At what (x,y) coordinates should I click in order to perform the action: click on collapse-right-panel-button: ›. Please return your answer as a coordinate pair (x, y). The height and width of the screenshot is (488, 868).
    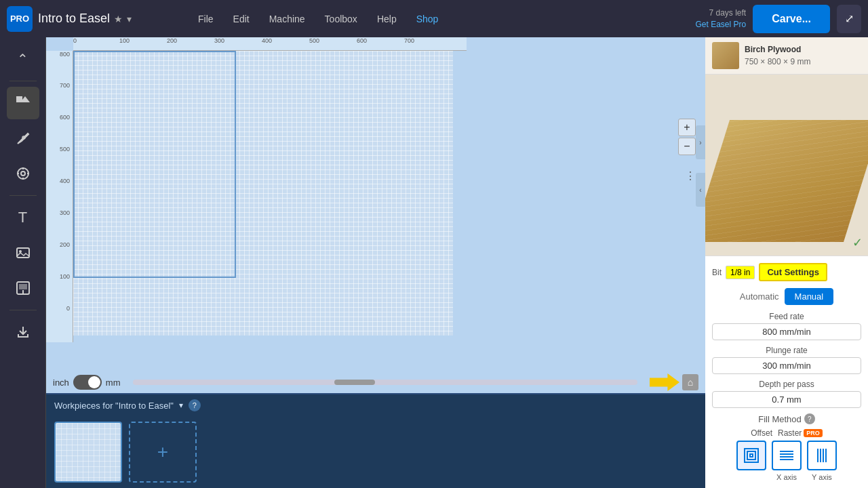
    Looking at the image, I should click on (701, 142).